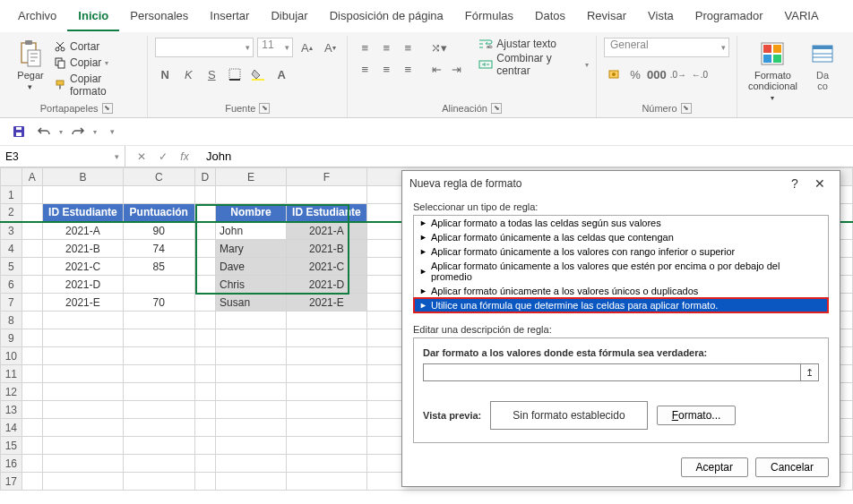 Image resolution: width=853 pixels, height=504 pixels. What do you see at coordinates (12, 285) in the screenshot?
I see `row-header: 6` at bounding box center [12, 285].